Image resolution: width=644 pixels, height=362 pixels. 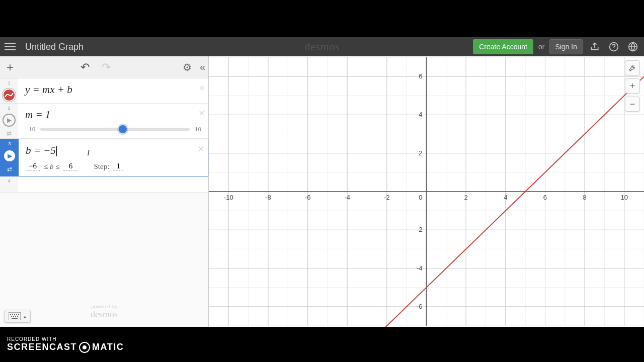 I want to click on svg-text: 10, so click(x=624, y=197).